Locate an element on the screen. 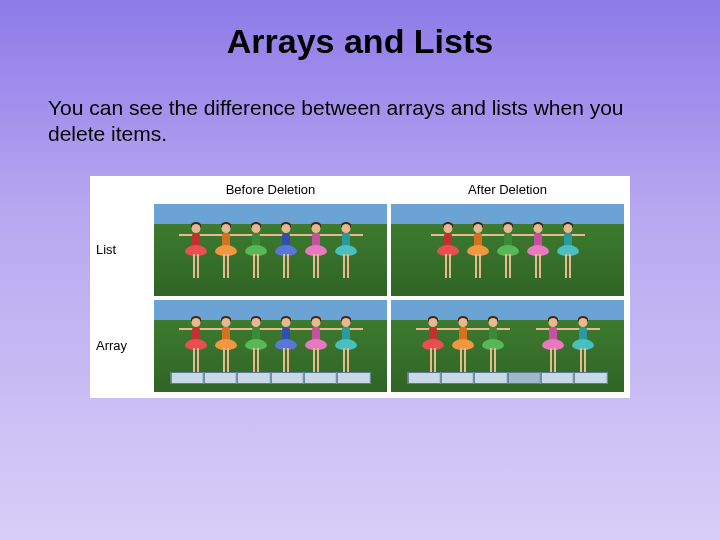 Image resolution: width=720 pixels, height=540 pixels. row-label-list: List is located at coordinates (123, 250).